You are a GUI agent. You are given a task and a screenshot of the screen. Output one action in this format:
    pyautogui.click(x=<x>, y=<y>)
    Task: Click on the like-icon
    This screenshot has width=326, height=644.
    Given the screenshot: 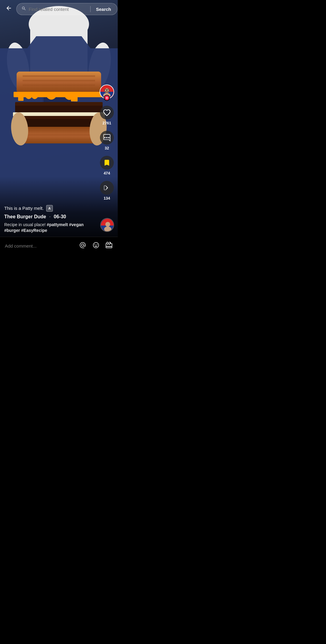 What is the action you would take?
    pyautogui.click(x=107, y=113)
    